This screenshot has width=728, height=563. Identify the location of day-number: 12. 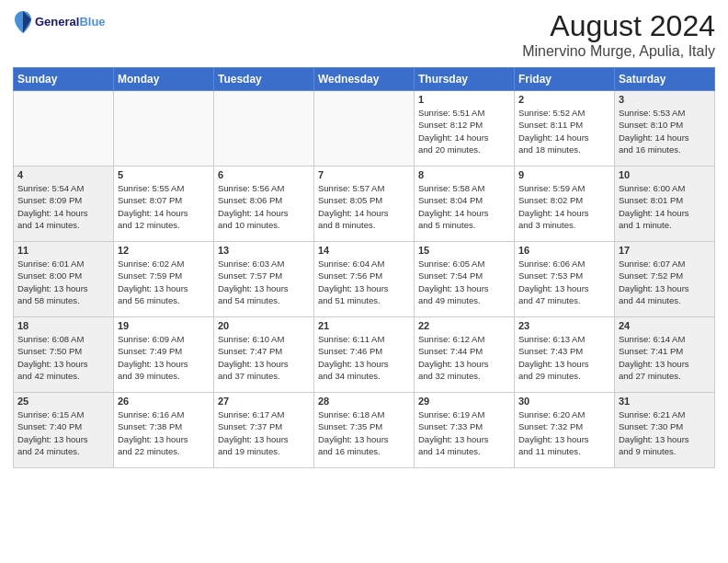
(164, 250).